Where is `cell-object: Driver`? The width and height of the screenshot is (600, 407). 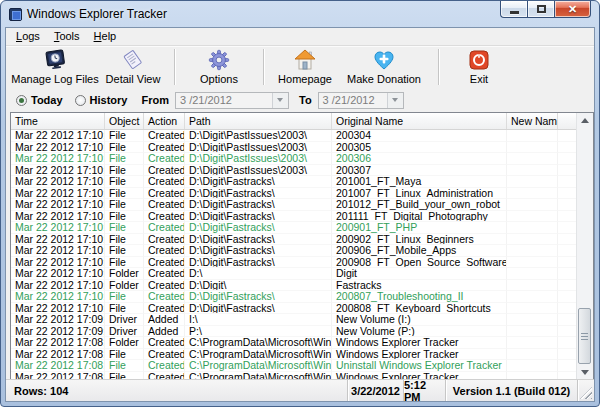
cell-object: Driver is located at coordinates (124, 320).